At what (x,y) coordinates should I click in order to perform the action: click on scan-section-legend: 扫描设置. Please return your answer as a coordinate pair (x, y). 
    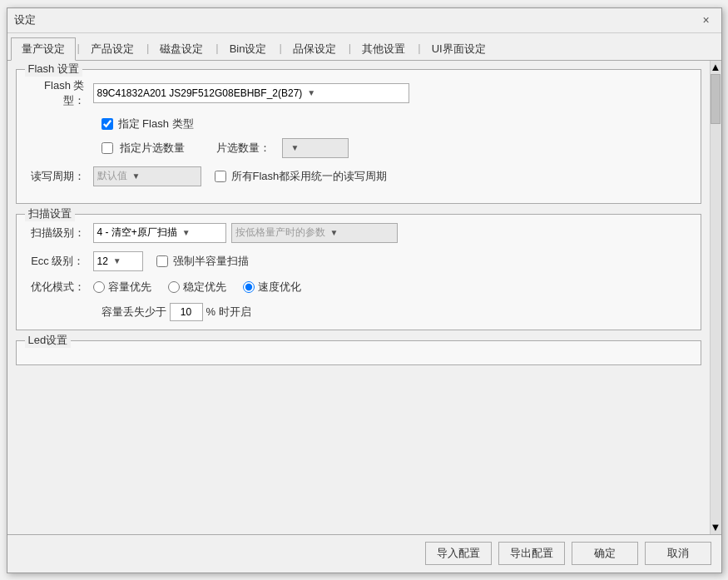
    Looking at the image, I should click on (50, 214).